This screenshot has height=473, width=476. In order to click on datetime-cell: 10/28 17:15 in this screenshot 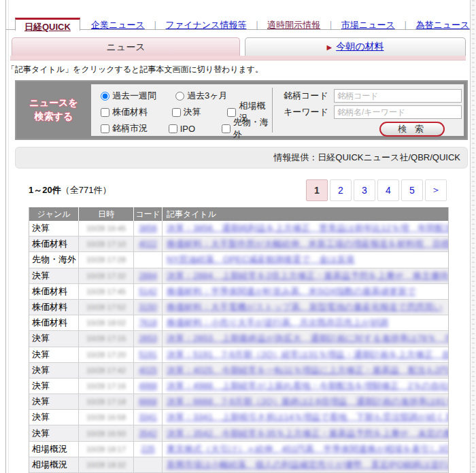, I will do `click(106, 338)`.